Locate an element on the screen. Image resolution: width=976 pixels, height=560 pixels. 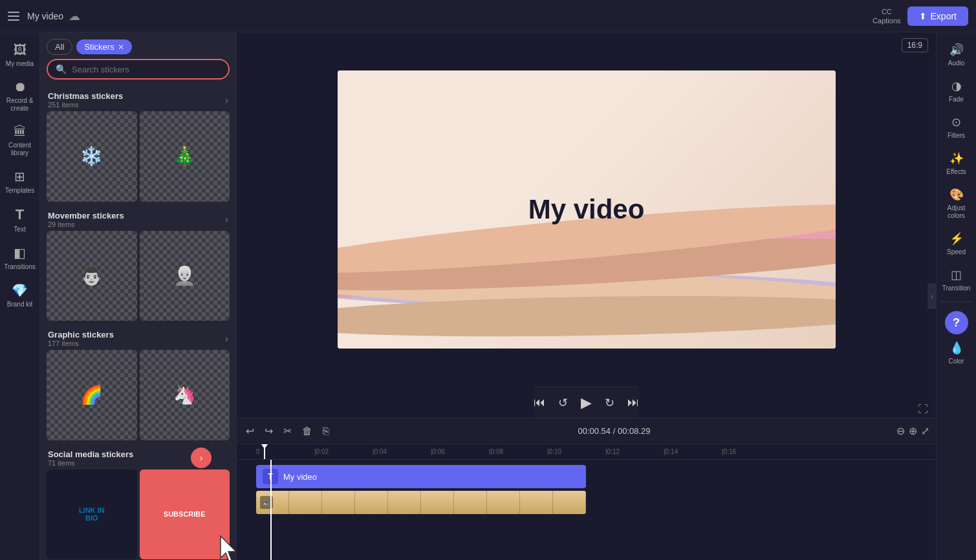
right-item-label: Transition is located at coordinates (957, 288).